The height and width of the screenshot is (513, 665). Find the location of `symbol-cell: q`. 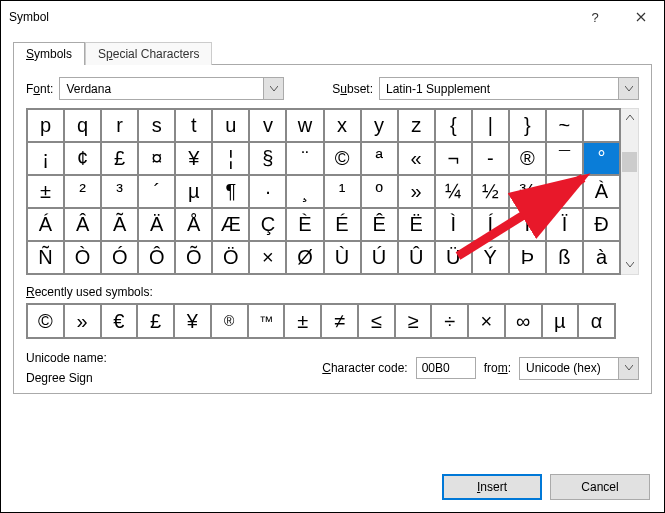

symbol-cell: q is located at coordinates (82, 126).